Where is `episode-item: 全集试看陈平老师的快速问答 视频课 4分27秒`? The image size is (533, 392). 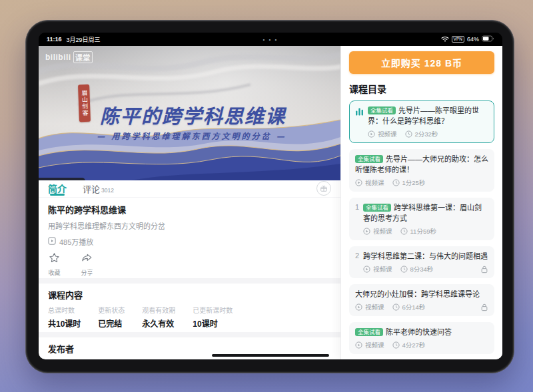
episode-item: 全集试看陈平老师的快速问答 视频课 4分27秒 is located at coordinates (422, 338).